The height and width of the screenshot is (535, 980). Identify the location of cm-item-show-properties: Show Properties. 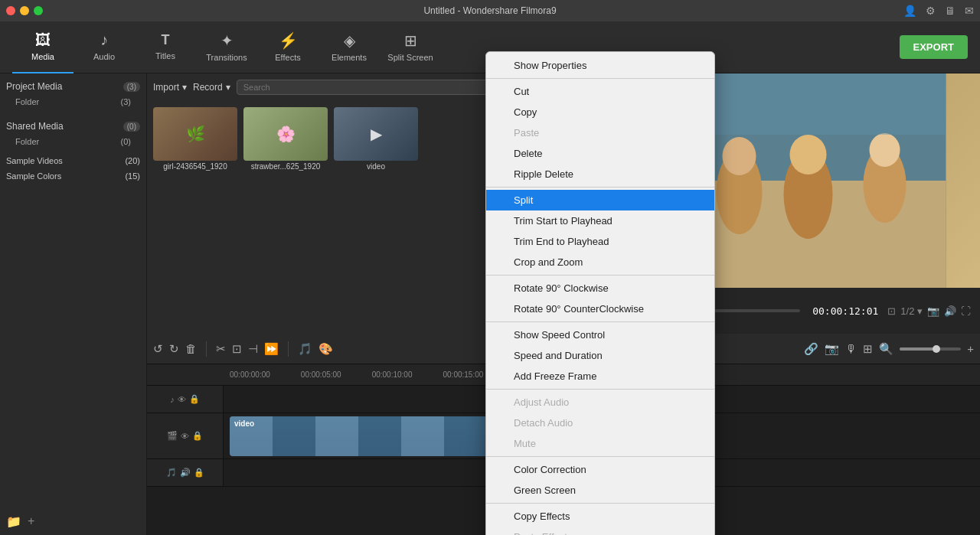
(600, 66).